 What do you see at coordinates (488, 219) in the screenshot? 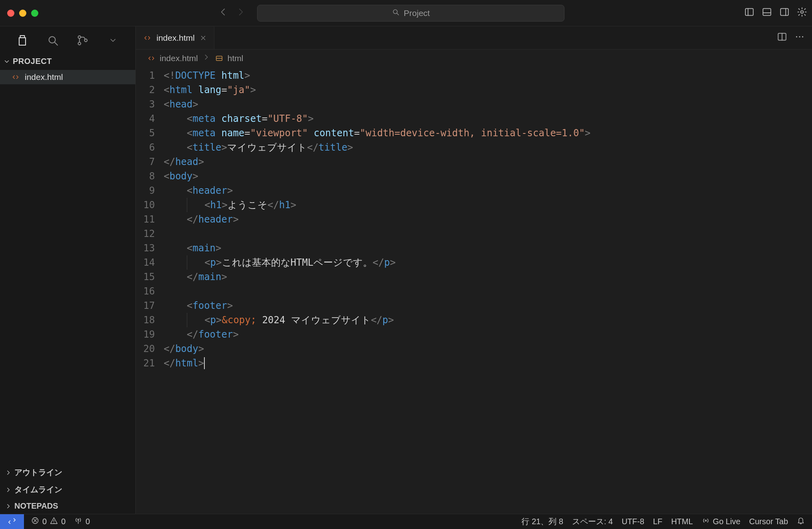
I see `code-line: </header>` at bounding box center [488, 219].